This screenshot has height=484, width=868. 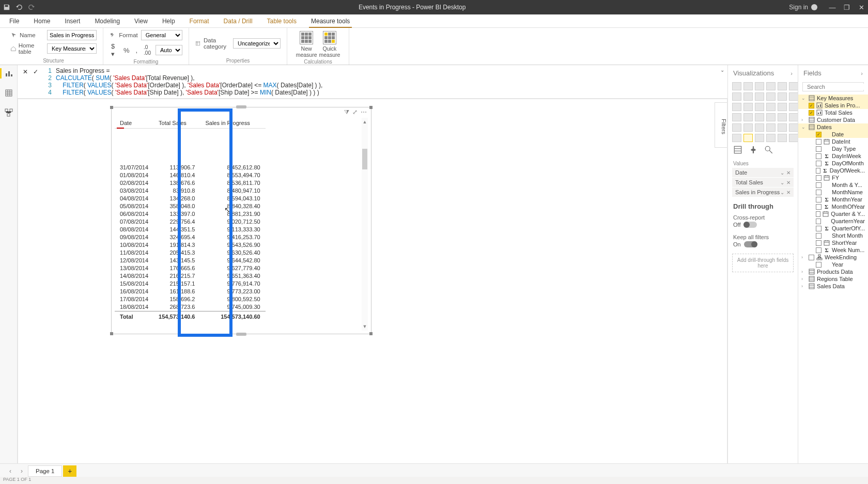 What do you see at coordinates (833, 87) in the screenshot?
I see `fields-search` at bounding box center [833, 87].